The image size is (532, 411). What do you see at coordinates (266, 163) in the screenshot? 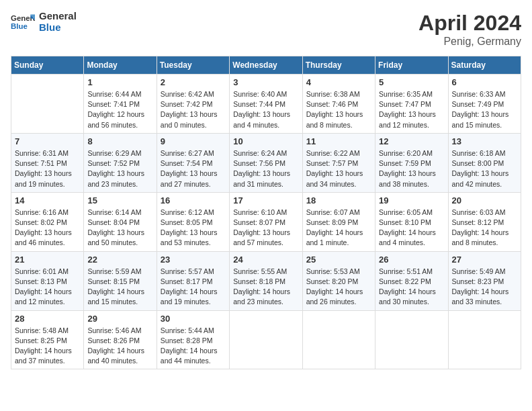
I see `calendar-week-2: 7Sunrise: 6:31 AM Sunset: 7:51 PM Daylig…` at bounding box center [266, 163].